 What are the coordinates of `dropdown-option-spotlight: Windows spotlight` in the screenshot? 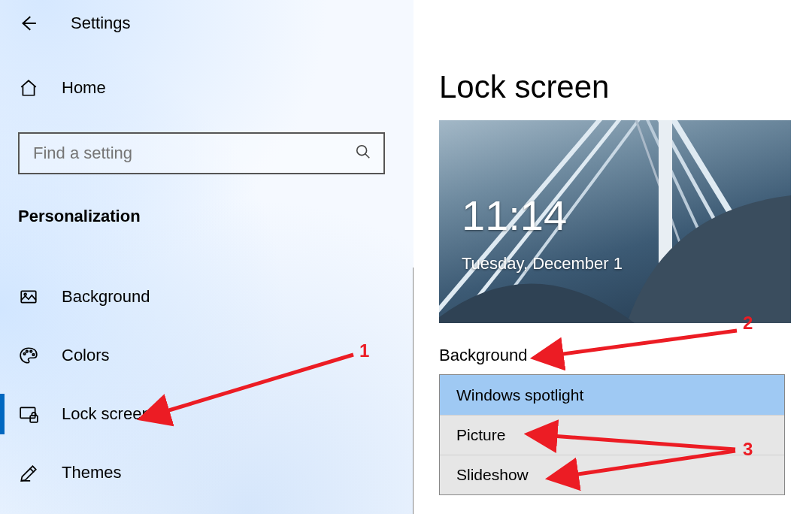 It's located at (612, 395).